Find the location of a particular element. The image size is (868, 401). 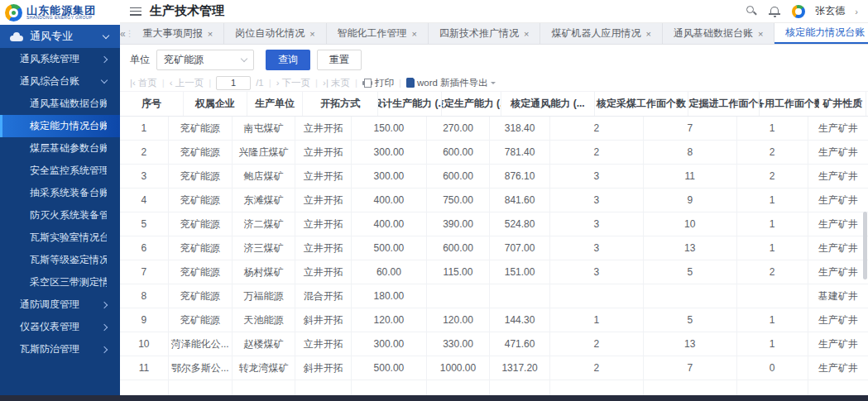

sidebar-section-label: 通风专业 is located at coordinates (63, 36).